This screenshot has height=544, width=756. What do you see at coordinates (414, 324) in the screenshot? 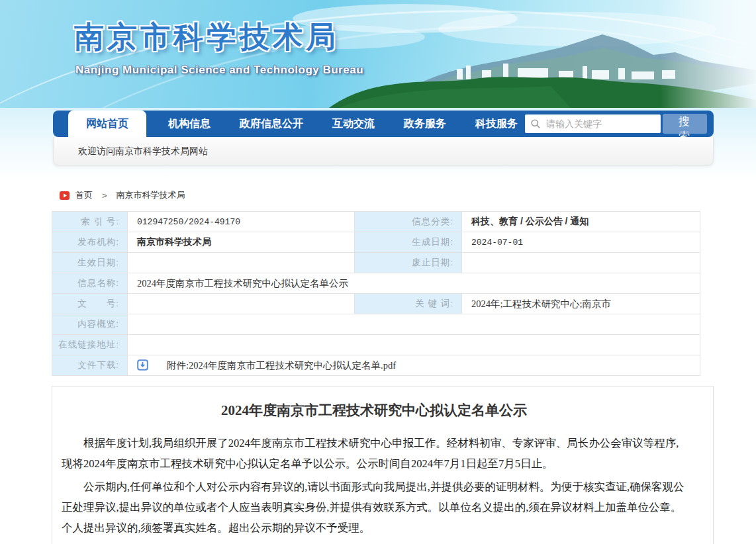
I see `meta-value-summary` at bounding box center [414, 324].